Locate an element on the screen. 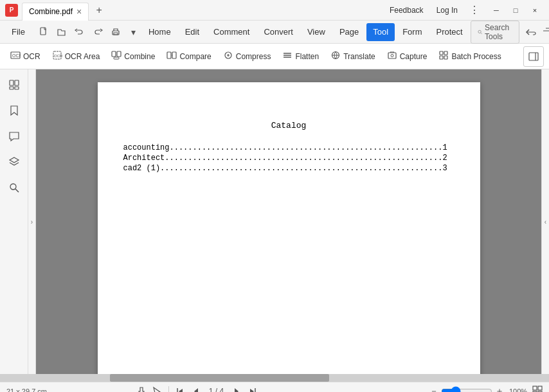 Image resolution: width=549 pixels, height=392 pixels. undo-button is located at coordinates (80, 32).